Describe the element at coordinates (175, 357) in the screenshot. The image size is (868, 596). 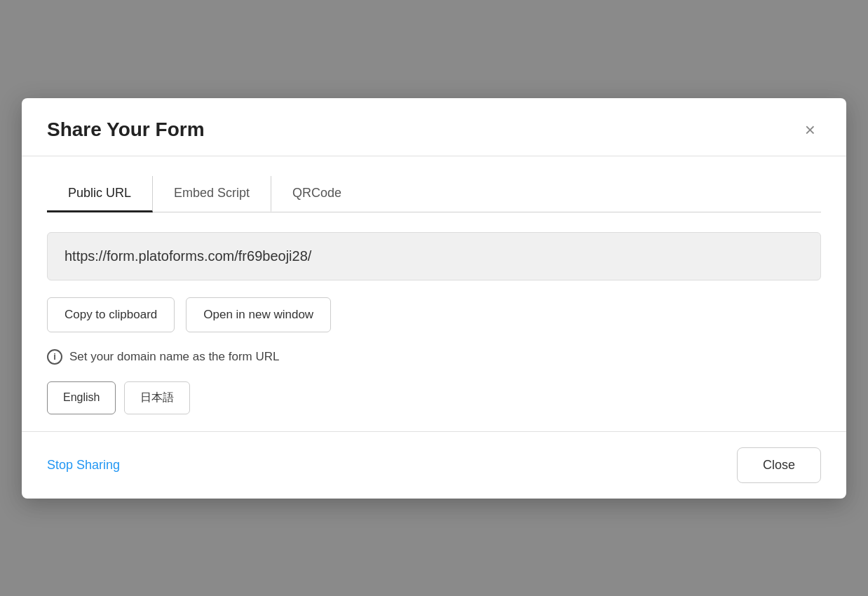
I see `domain-info-text: Set your domain name as the form URL` at that location.